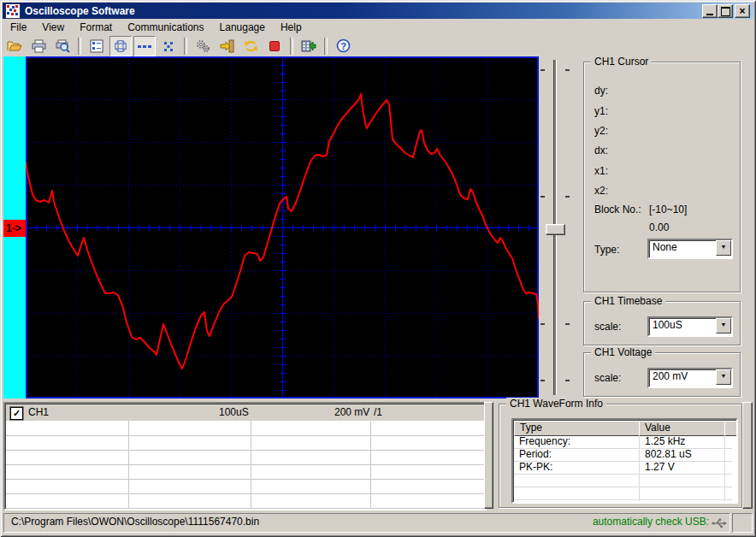 The height and width of the screenshot is (537, 756). Describe the element at coordinates (97, 46) in the screenshot. I see `channel-display-button` at that location.